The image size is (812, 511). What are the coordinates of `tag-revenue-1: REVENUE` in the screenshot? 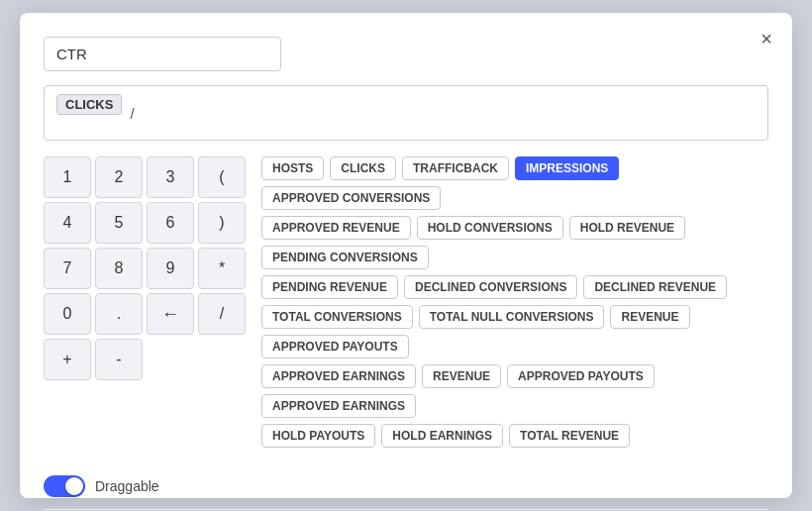 It's located at (650, 317).